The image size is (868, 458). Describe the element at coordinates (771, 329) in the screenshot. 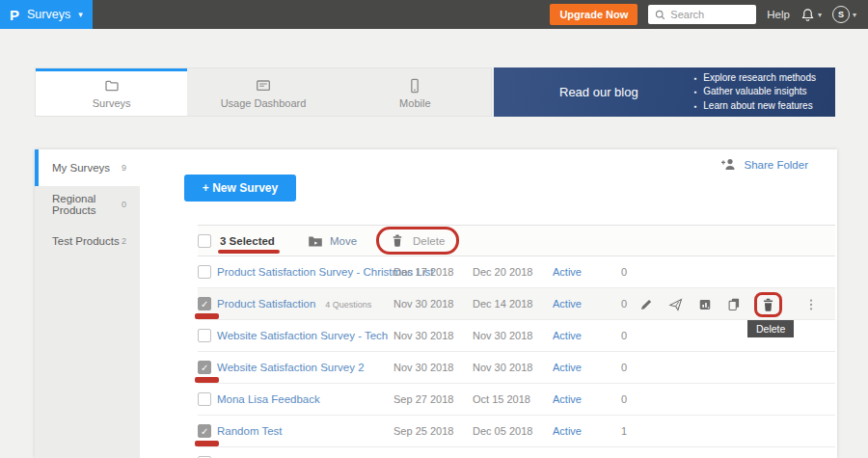

I see `delete-tooltip: Delete` at that location.